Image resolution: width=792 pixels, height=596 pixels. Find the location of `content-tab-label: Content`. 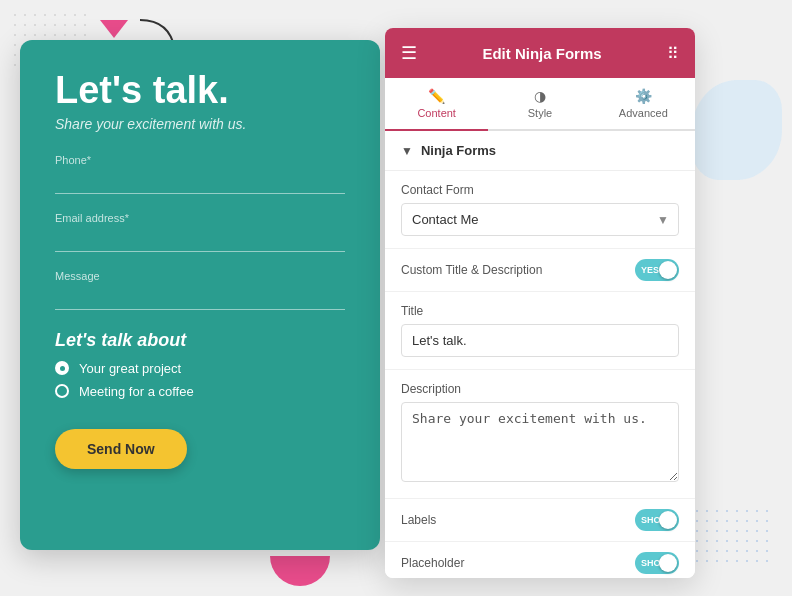

content-tab-label: Content is located at coordinates (436, 113).